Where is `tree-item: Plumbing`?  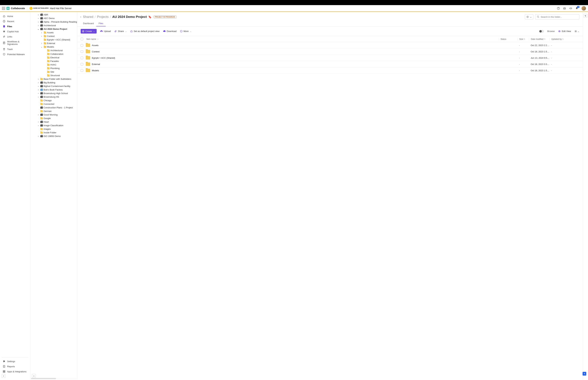
tree-item: Plumbing is located at coordinates (54, 68).